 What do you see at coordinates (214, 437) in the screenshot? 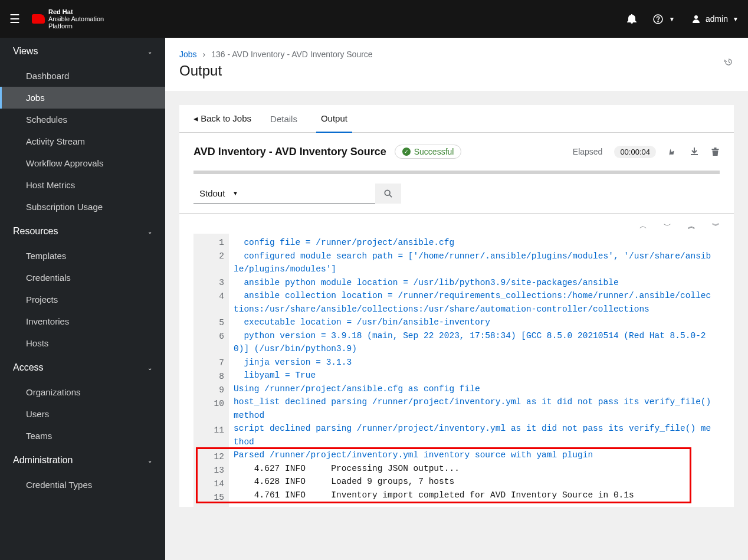
I see `line-number: 11` at bounding box center [214, 437].